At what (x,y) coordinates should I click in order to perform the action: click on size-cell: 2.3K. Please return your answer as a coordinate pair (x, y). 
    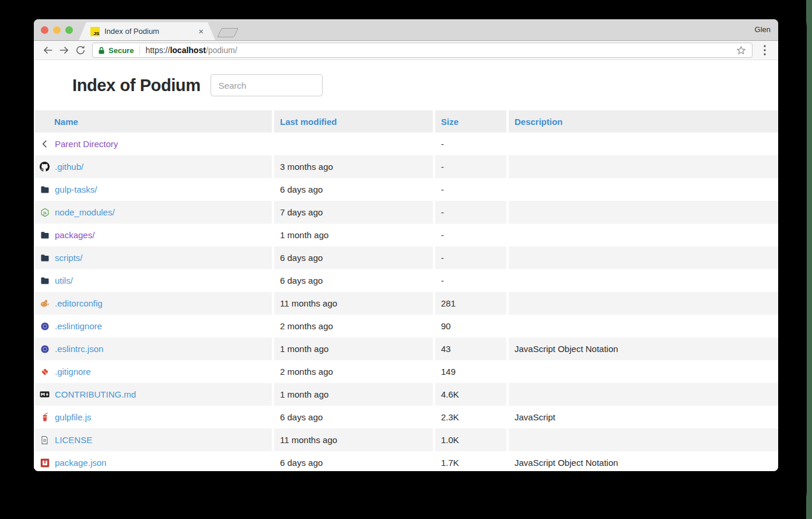
    Looking at the image, I should click on (471, 417).